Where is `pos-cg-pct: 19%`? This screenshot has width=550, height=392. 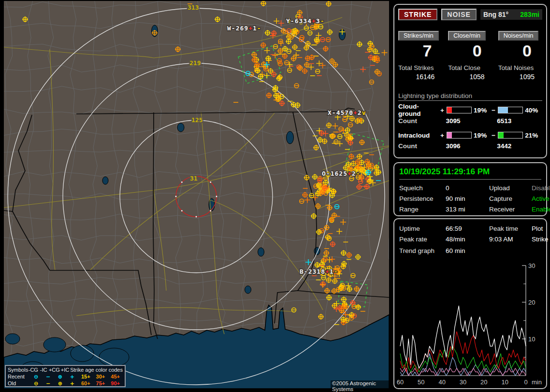
pos-cg-pct: 19% is located at coordinates (482, 110).